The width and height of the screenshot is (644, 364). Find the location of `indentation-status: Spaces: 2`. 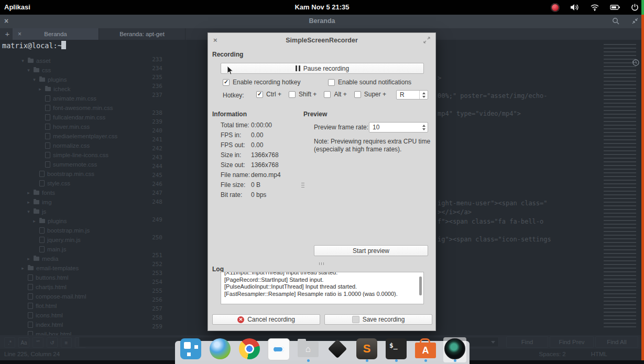

indentation-status: Spaces: 2 is located at coordinates (552, 354).